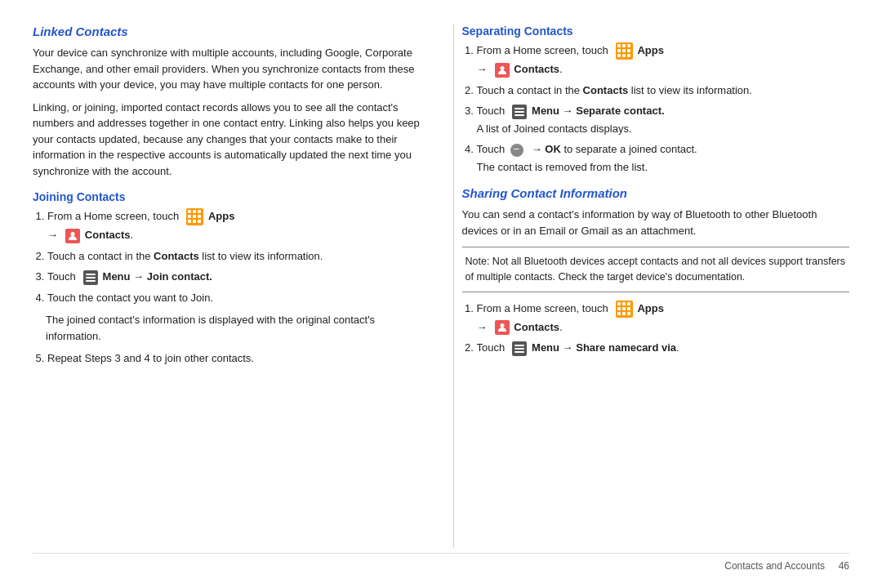 The image size is (882, 588). I want to click on apps-grid-icon, so click(194, 217).